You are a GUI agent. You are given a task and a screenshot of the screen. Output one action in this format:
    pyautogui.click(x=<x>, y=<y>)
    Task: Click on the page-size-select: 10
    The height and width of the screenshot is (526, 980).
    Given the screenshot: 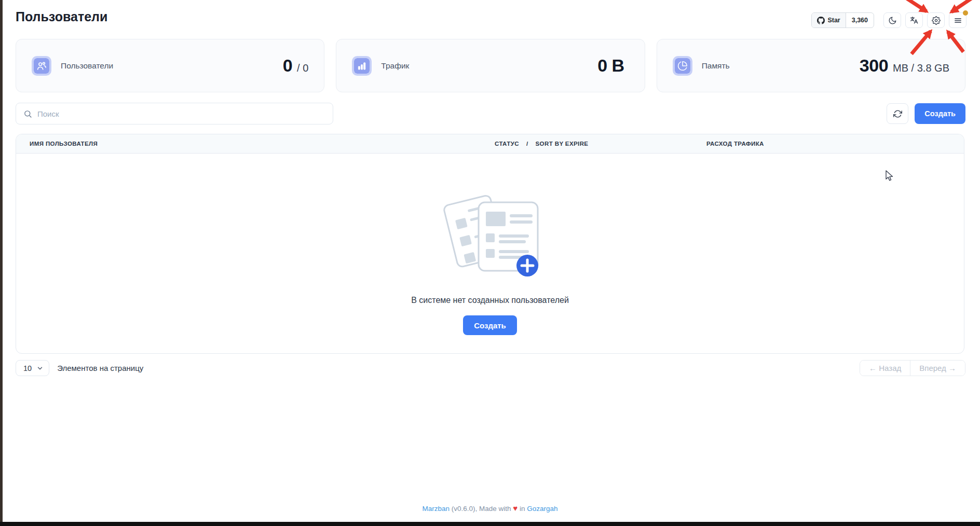 What is the action you would take?
    pyautogui.click(x=32, y=368)
    